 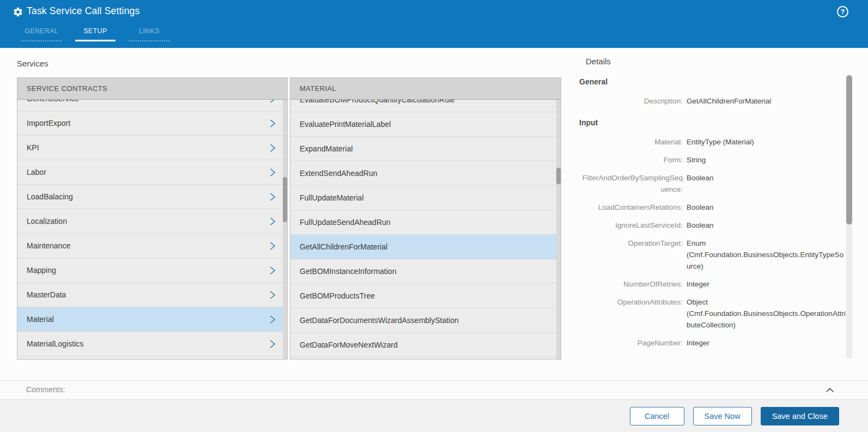 I want to click on list-item-label: MaterialLogistics, so click(x=148, y=344).